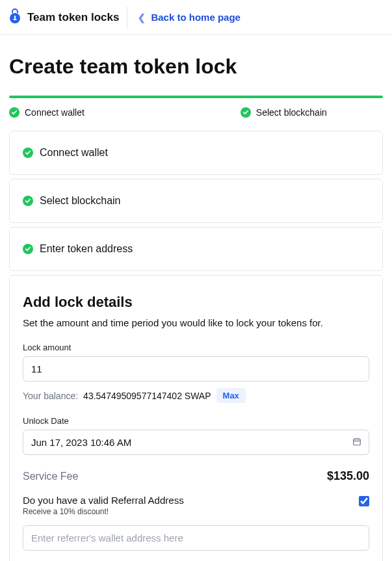 This screenshot has height=561, width=392. I want to click on lock-amount-label: Lock amount, so click(196, 347).